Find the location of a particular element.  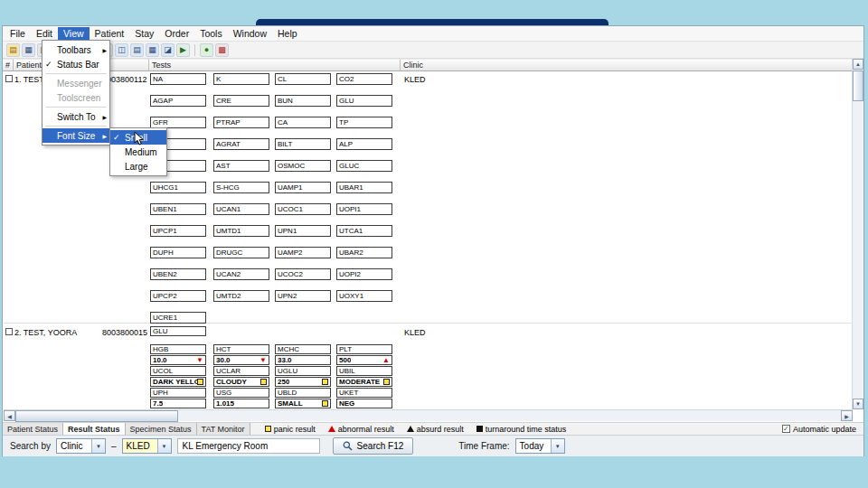

test-cell: AGAP is located at coordinates (178, 101).